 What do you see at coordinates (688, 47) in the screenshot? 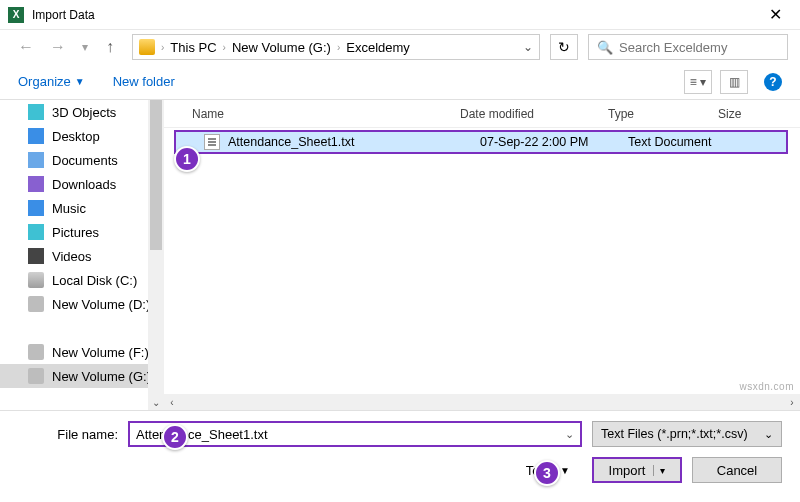
I see `search-input: 🔍 Search Exceldemy` at bounding box center [688, 47].